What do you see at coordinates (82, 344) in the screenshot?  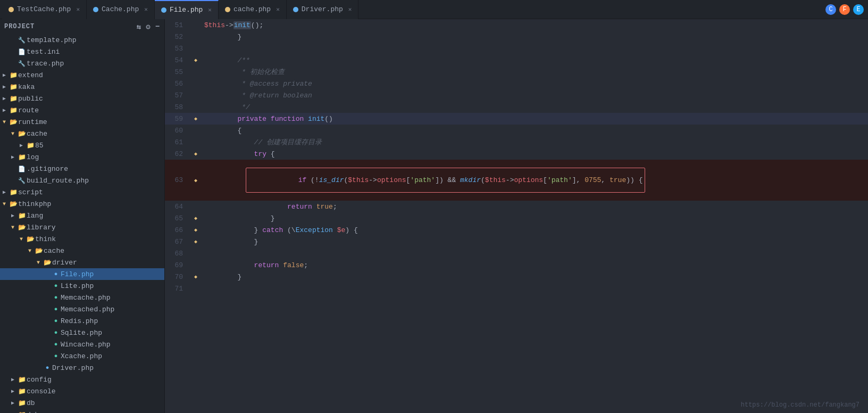 I see `sidebar-item-wincache: ● Wincache.php` at bounding box center [82, 344].